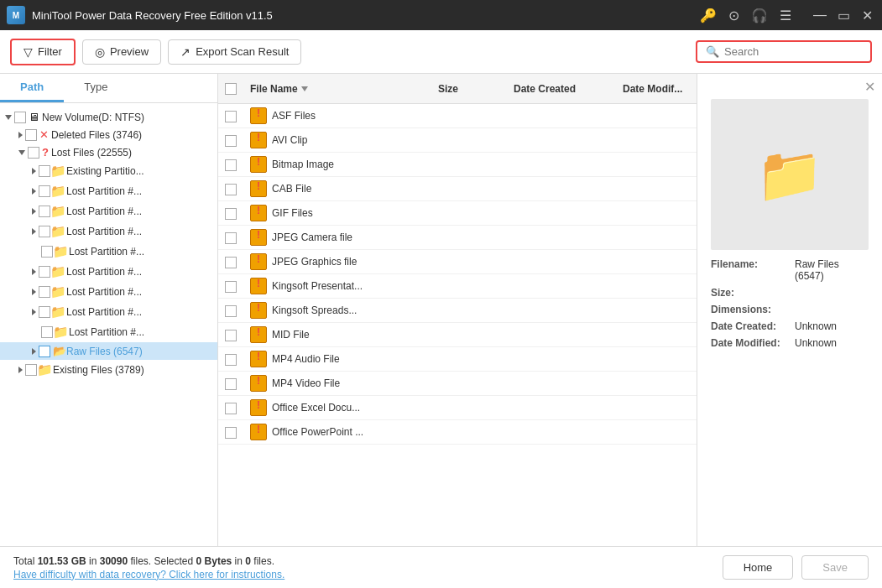 This screenshot has height=588, width=882. What do you see at coordinates (109, 153) in the screenshot?
I see `tree-item-lost: ? Lost Files (22555)` at bounding box center [109, 153].